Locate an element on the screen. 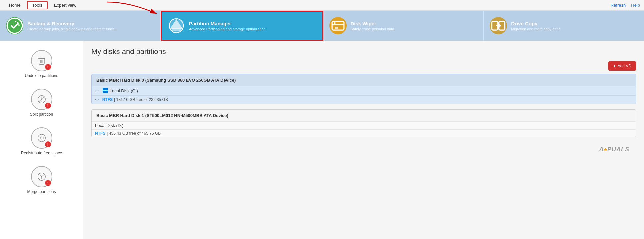  merge-icon: ! is located at coordinates (42, 177).